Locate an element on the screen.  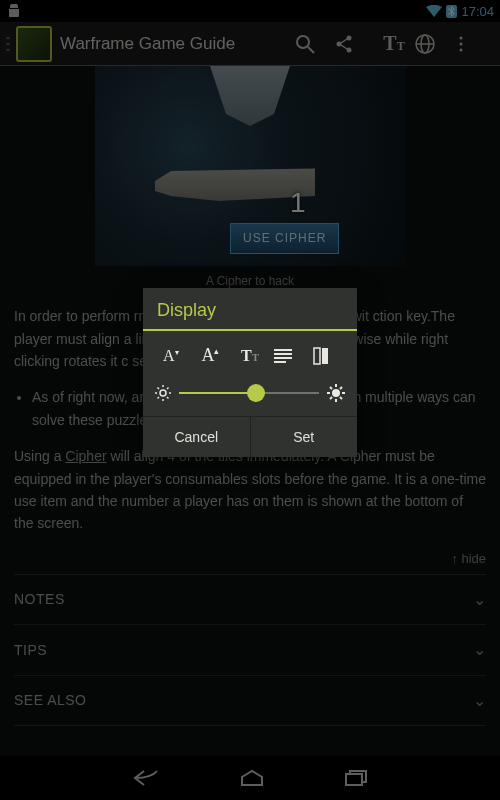
display-dialog: Display A▾ A▴ TT Cancel Set is located at coordinates (250, 372).